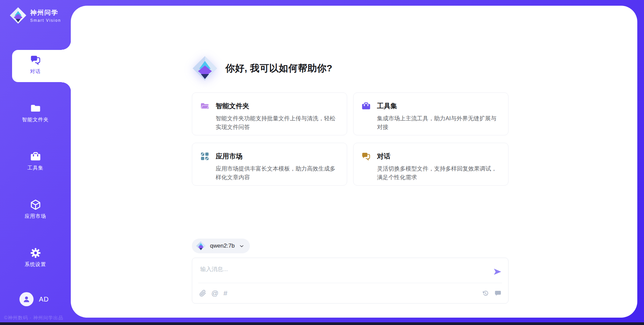 This screenshot has width=644, height=325. I want to click on sidebar-item-toolset: 工具集, so click(36, 162).